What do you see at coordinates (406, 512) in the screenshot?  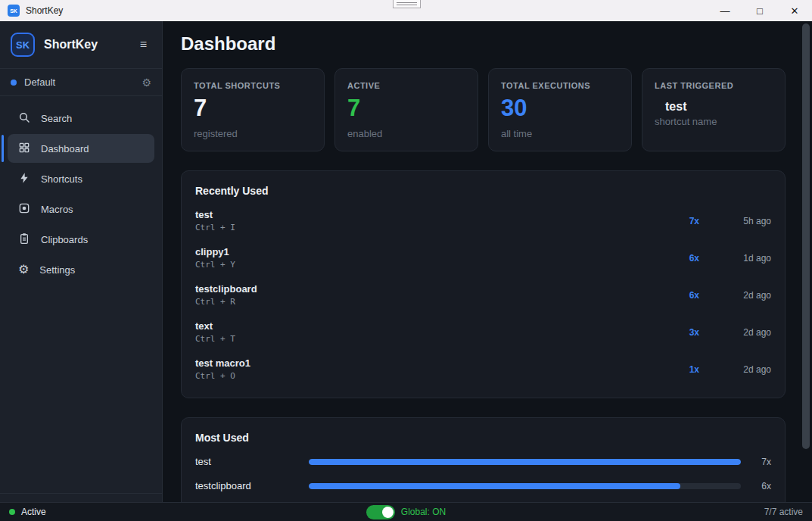 I see `status-bar: Active Global: ON 7/7 active` at bounding box center [406, 512].